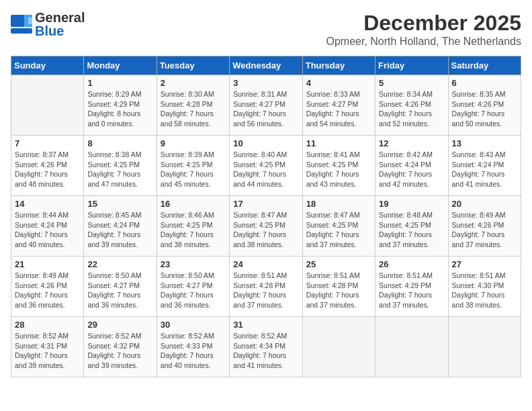 The height and width of the screenshot is (411, 532). I want to click on week-row-2: 7Sunrise: 8:37 AM Sunset: 4:26 PM Daylig…, so click(266, 166).